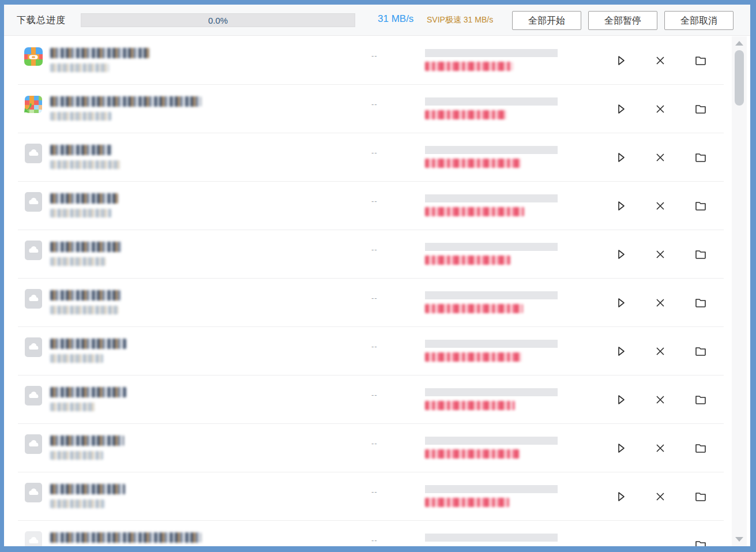 The image size is (756, 552). What do you see at coordinates (739, 43) in the screenshot?
I see `scroll-up-arrow-icon` at bounding box center [739, 43].